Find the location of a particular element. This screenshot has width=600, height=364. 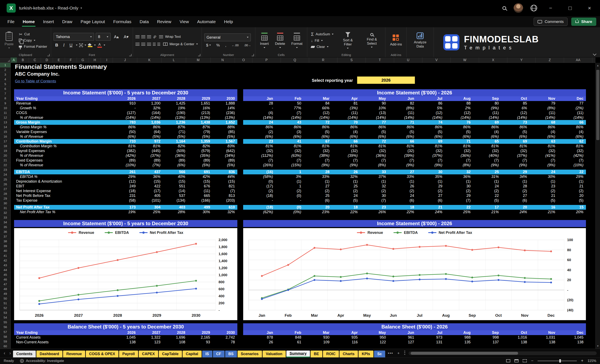

sort-filter-button: Sort & Filter is located at coordinates (348, 40).